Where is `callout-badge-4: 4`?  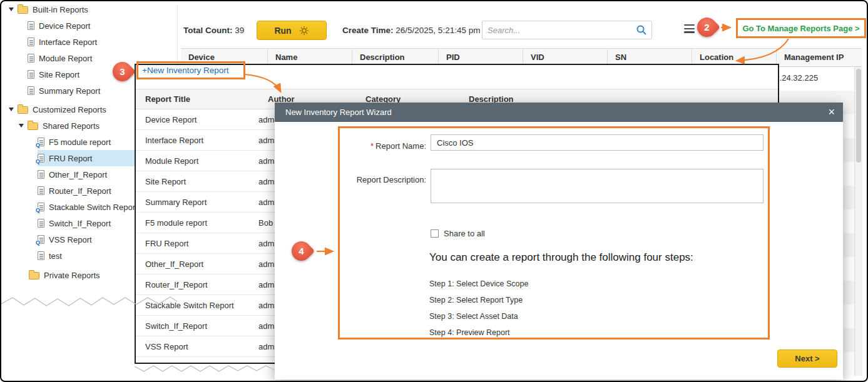 callout-badge-4: 4 is located at coordinates (302, 251).